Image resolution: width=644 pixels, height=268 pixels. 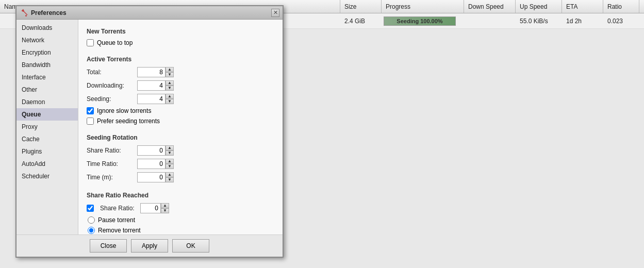 I want to click on sidebar: Downloads Network Encryption Bandwidth I…, so click(x=47, y=127).